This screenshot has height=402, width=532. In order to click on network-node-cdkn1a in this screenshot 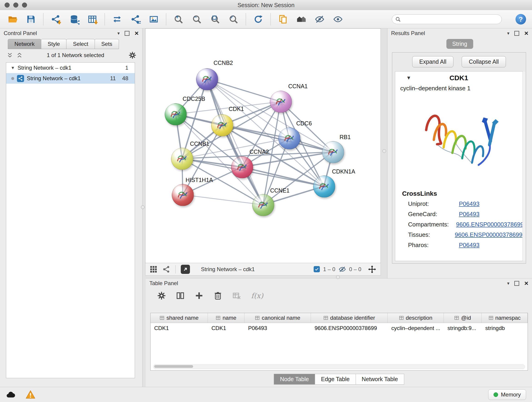, I will do `click(324, 187)`.